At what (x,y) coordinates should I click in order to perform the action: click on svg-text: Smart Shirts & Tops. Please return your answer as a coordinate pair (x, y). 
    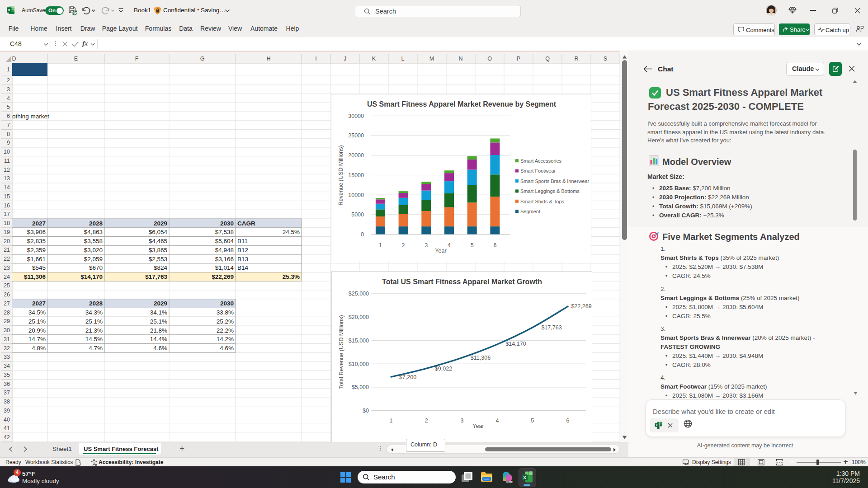
    Looking at the image, I should click on (542, 202).